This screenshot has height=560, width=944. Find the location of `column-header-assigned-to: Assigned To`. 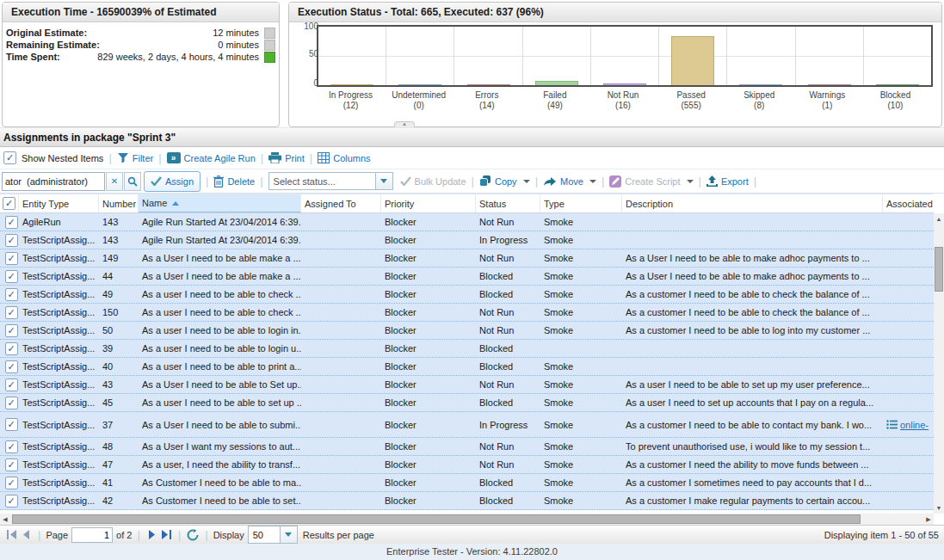

column-header-assigned-to: Assigned To is located at coordinates (341, 203).